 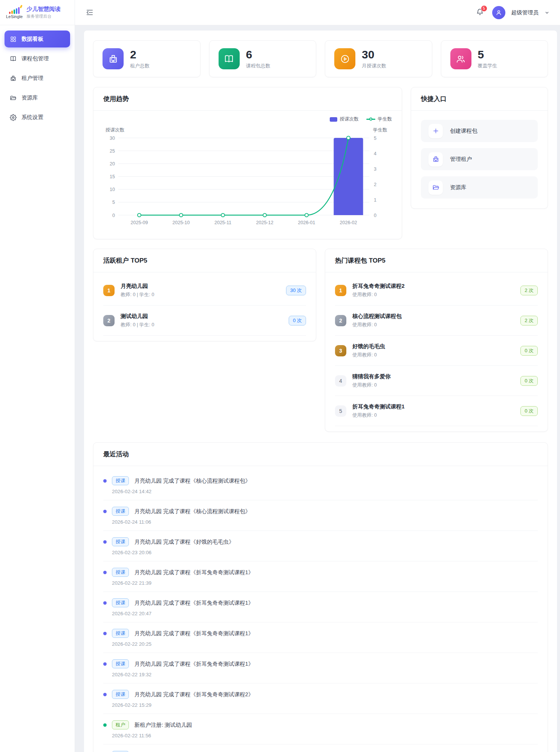 What do you see at coordinates (479, 160) in the screenshot?
I see `quick-links: 创建课程包 管理租户 资源库` at bounding box center [479, 160].